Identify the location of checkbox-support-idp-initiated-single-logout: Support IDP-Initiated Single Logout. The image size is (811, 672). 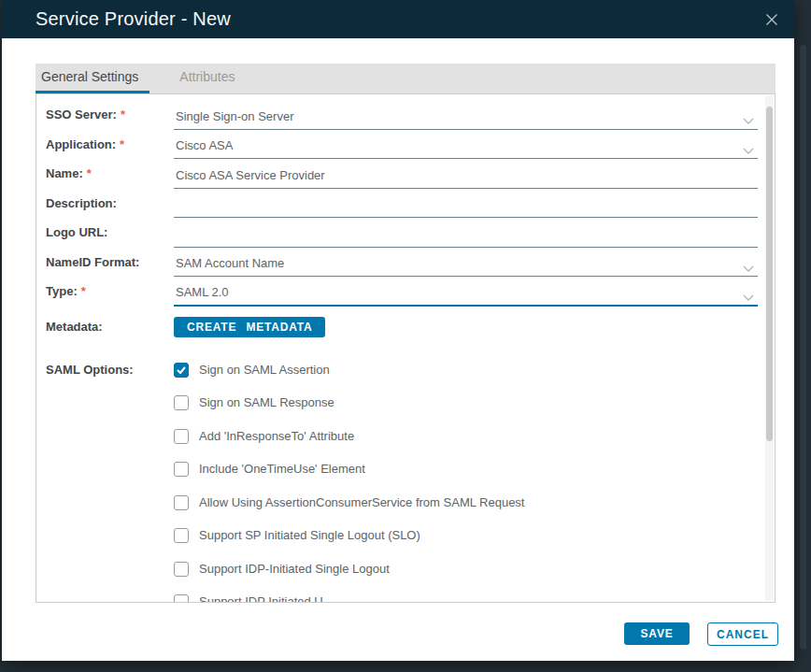
(465, 578).